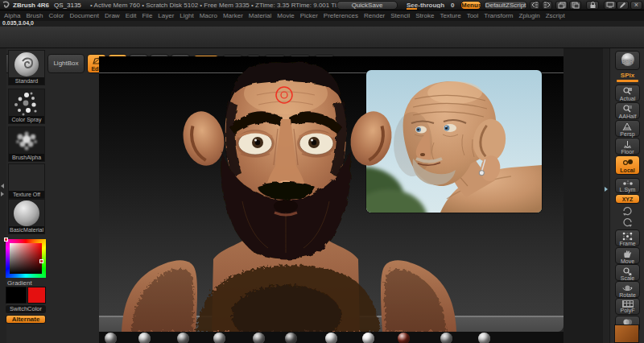 The height and width of the screenshot is (343, 644). Describe the element at coordinates (341, 16) in the screenshot. I see `menu-preferences: Preferences` at that location.